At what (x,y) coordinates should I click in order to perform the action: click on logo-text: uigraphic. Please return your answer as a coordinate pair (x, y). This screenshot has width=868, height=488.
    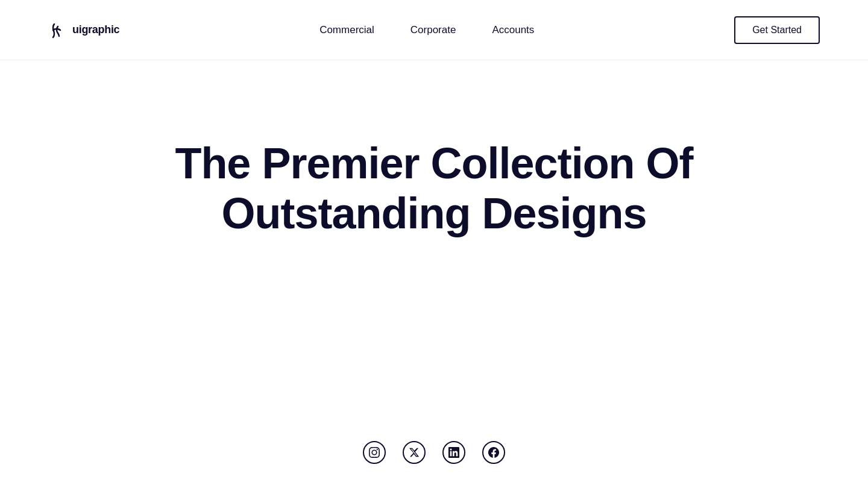
    Looking at the image, I should click on (96, 30).